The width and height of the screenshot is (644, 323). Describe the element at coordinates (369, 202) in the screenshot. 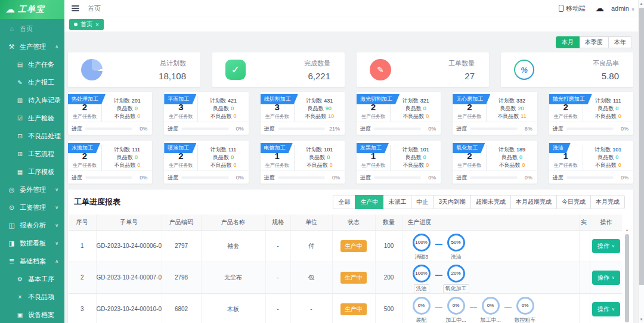

I see `filter-button: 生产中` at that location.